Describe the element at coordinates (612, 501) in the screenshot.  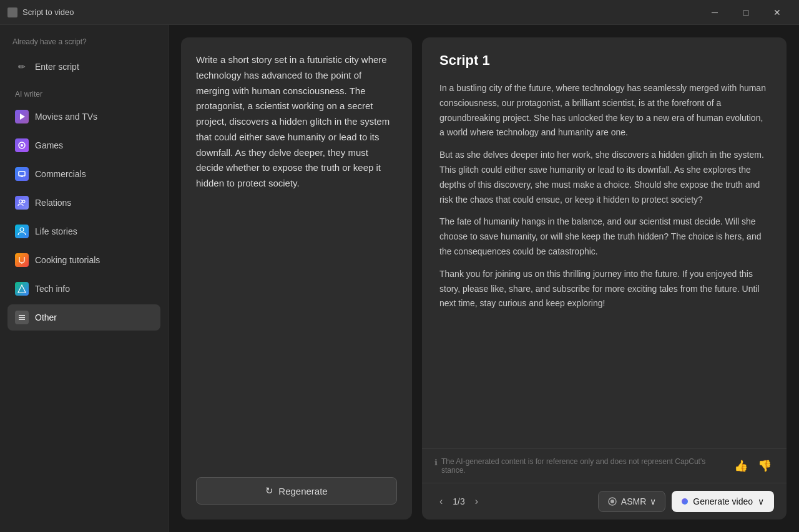
I see `asmr-icon` at that location.